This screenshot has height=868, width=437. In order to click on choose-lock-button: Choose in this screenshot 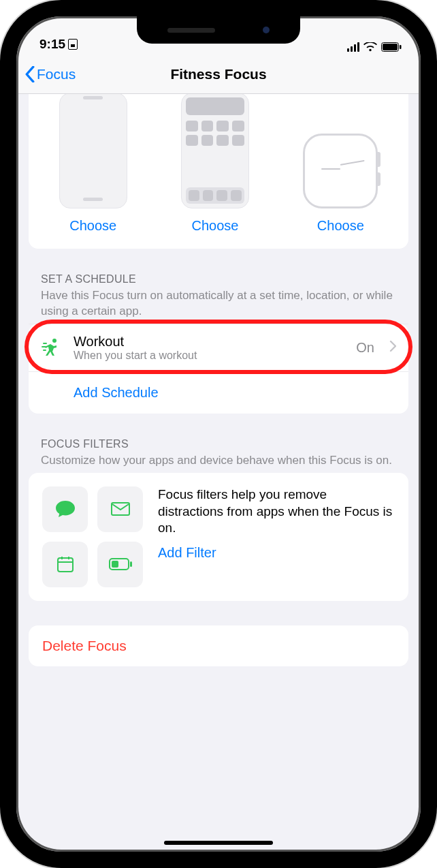, I will do `click(93, 226)`.